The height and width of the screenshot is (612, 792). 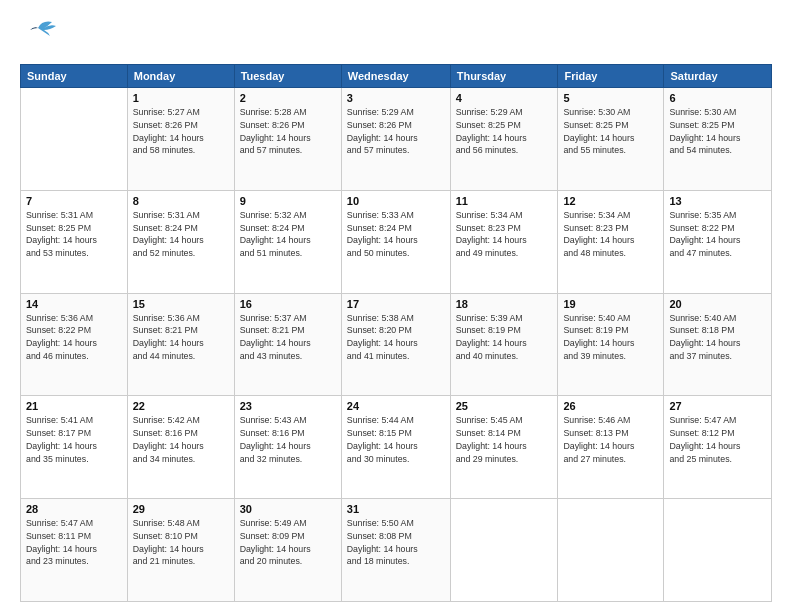 I want to click on calendar-cell: 27Sunrise: 5:47 AM Sunset: 8:12 PM Dayli…, so click(x=718, y=448).